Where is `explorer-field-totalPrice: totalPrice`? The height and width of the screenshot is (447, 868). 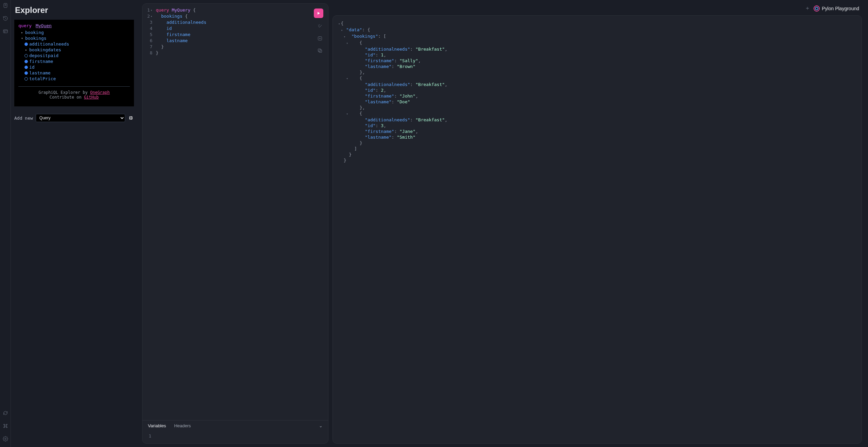 explorer-field-totalPrice: totalPrice is located at coordinates (74, 79).